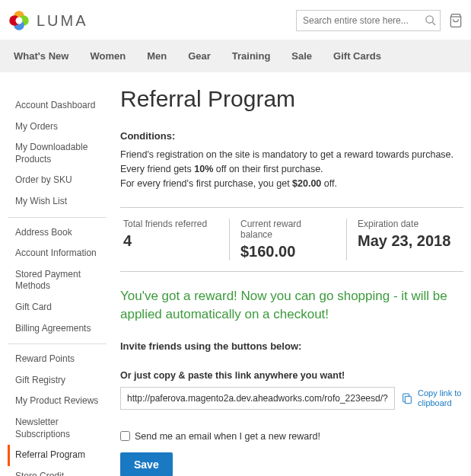  I want to click on stats-row: Total friends referred4Current reward ba…, so click(292, 239).